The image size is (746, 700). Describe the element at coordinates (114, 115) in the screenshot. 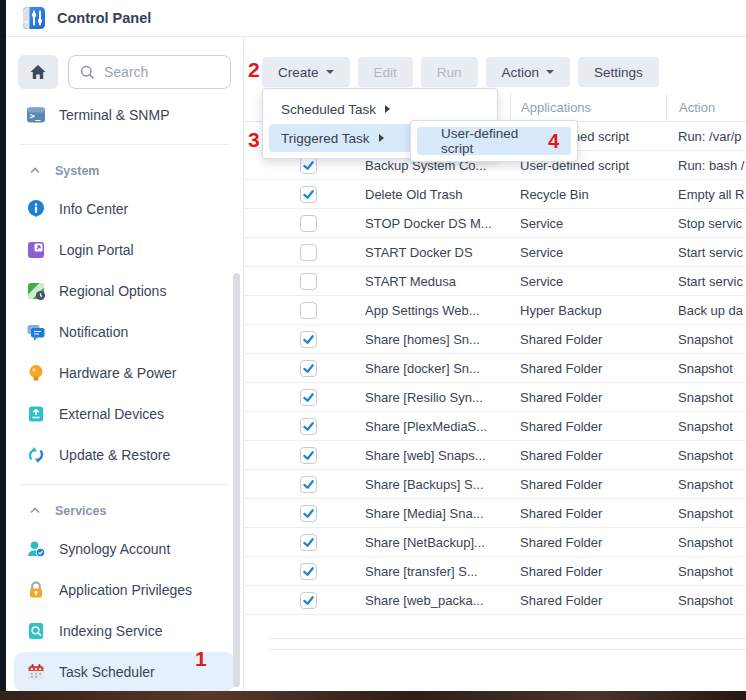

I see `sidebar-item-label: Terminal & SNMP` at that location.